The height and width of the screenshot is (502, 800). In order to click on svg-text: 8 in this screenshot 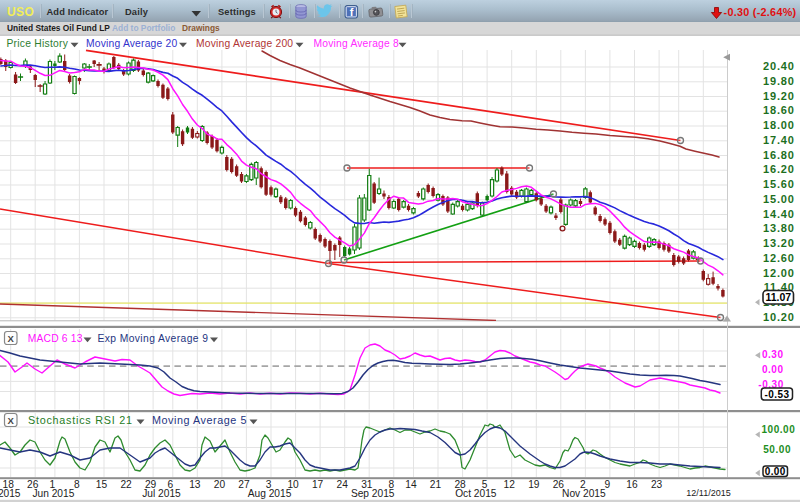, I will do `click(77, 484)`.